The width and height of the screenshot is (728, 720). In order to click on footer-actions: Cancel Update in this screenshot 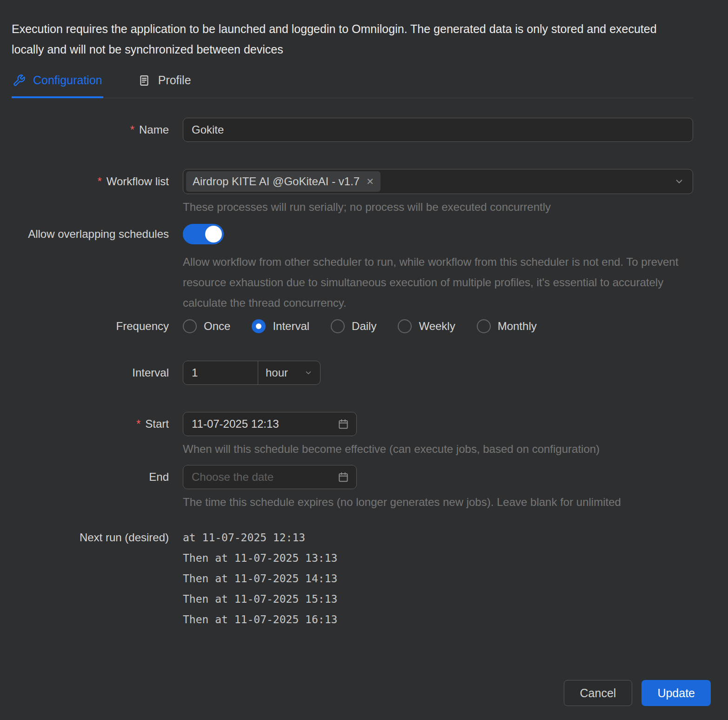, I will do `click(637, 693)`.